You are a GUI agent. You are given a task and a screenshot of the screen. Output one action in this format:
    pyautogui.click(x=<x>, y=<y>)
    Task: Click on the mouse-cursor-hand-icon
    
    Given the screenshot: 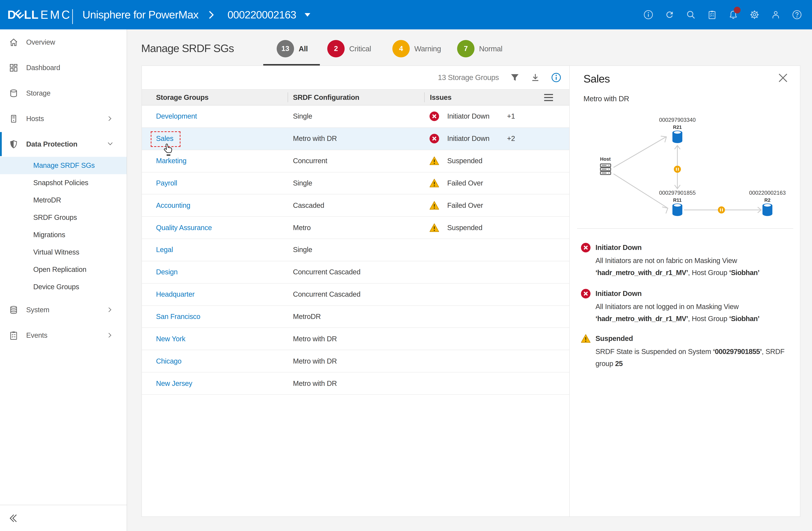 What is the action you would take?
    pyautogui.click(x=168, y=150)
    